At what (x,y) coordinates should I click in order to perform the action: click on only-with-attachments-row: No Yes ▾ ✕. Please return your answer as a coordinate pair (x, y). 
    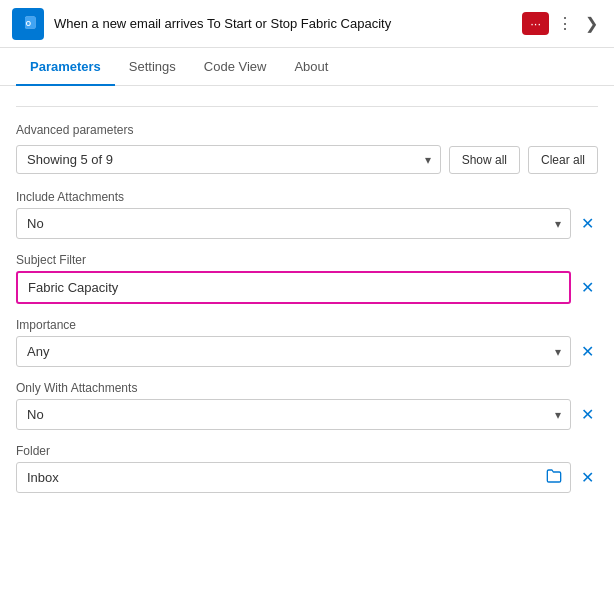
    Looking at the image, I should click on (307, 414).